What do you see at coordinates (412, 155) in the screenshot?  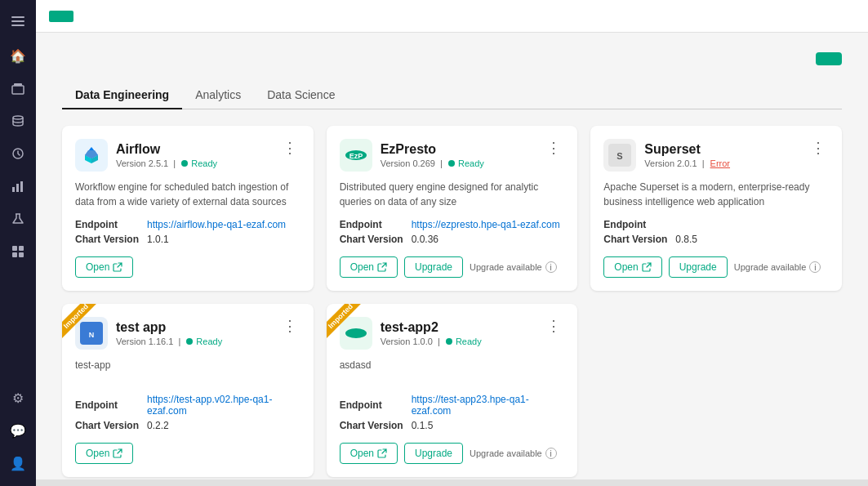 I see `card-header-left: EzP EzPresto Version 0.269 | Ready` at bounding box center [412, 155].